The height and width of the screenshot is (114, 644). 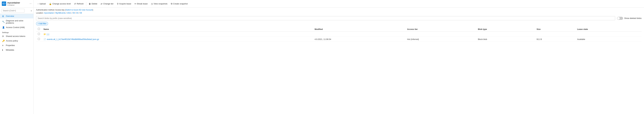 What do you see at coordinates (39, 29) in the screenshot?
I see `select-all-checkbox` at bounding box center [39, 29].